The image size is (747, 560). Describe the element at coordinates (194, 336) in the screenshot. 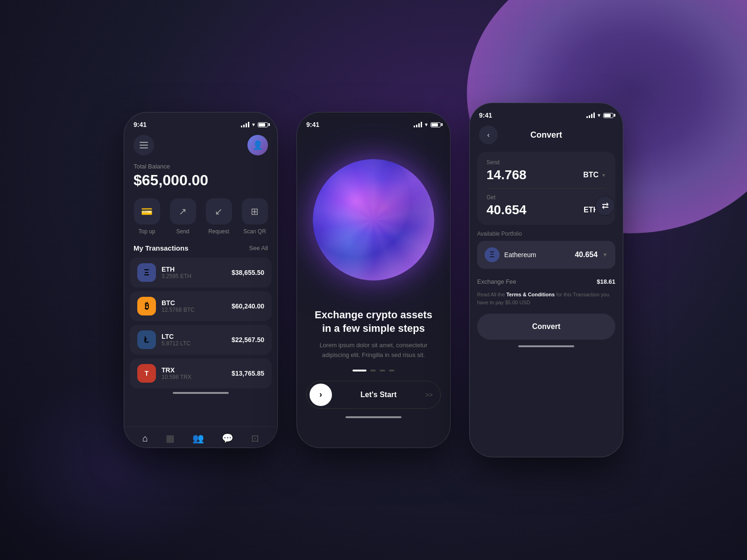

I see `tx-ltc-name: LTC` at that location.